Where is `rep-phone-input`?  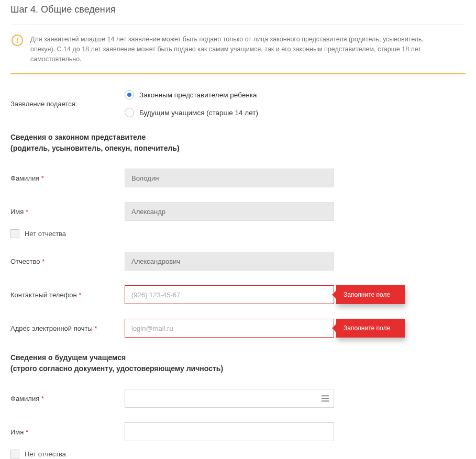
rep-phone-input is located at coordinates (229, 295).